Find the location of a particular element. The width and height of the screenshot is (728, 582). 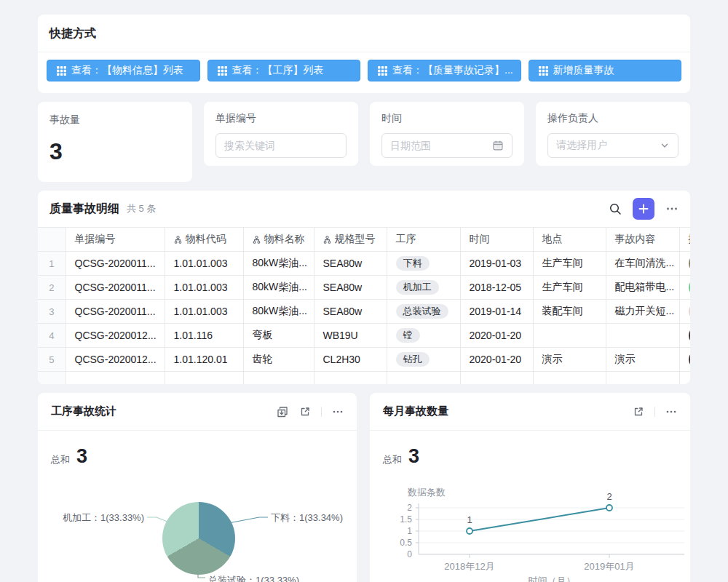

y-axis-title: 数据条数 is located at coordinates (427, 492).